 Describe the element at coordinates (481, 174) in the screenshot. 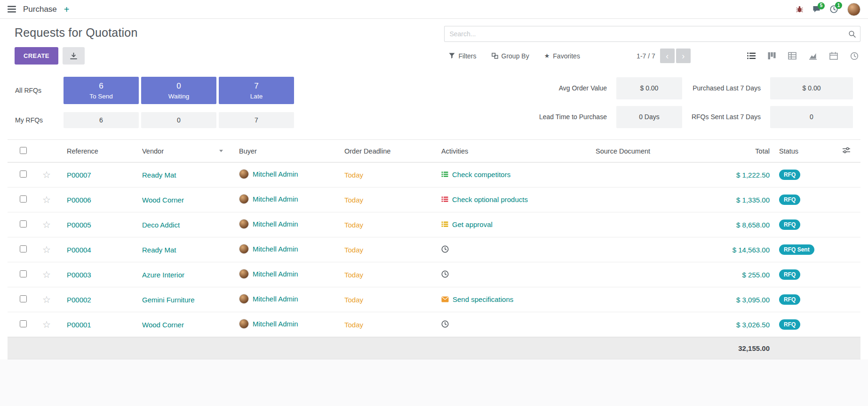

I see `activity-label: Check competitors` at that location.